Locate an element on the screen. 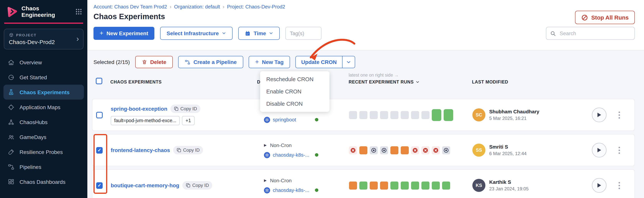 This screenshot has width=644, height=198. cron-menu-item: Enable CRON is located at coordinates (295, 92).